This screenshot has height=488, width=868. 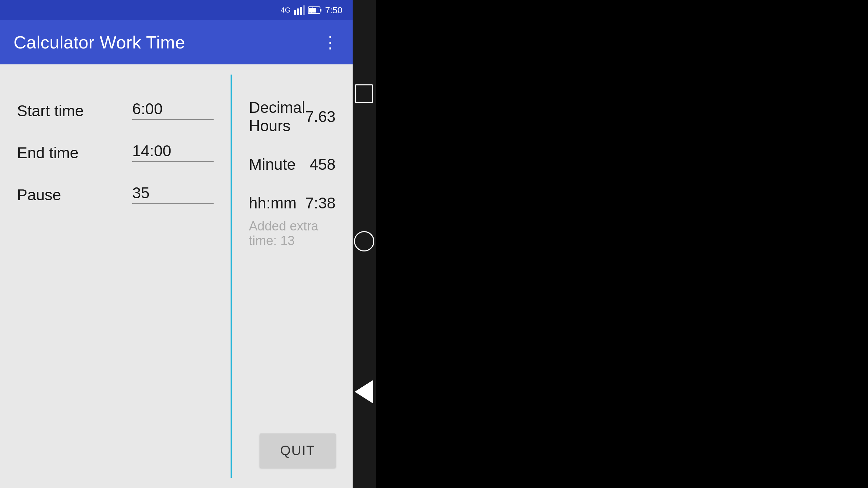 What do you see at coordinates (364, 392) in the screenshot?
I see `back-triangle-icon` at bounding box center [364, 392].